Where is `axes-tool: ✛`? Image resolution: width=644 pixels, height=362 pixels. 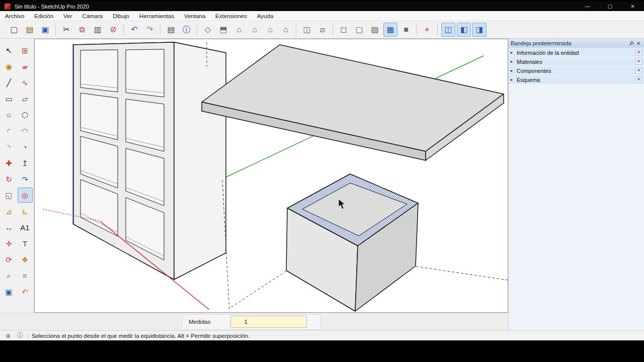 axes-tool: ✛ is located at coordinates (9, 243).